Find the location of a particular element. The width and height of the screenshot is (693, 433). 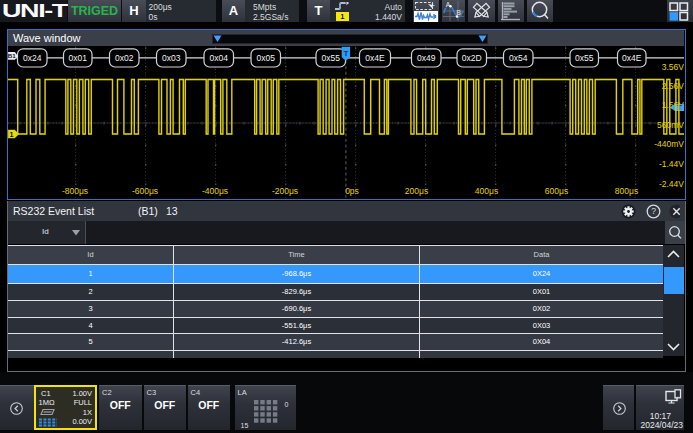

svg-text: 3.56V is located at coordinates (673, 67).